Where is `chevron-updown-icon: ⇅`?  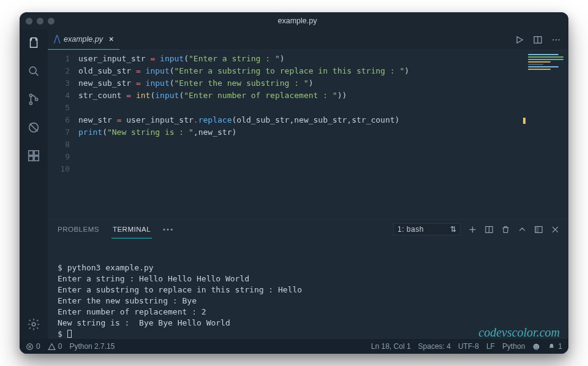 chevron-updown-icon: ⇅ is located at coordinates (453, 229).